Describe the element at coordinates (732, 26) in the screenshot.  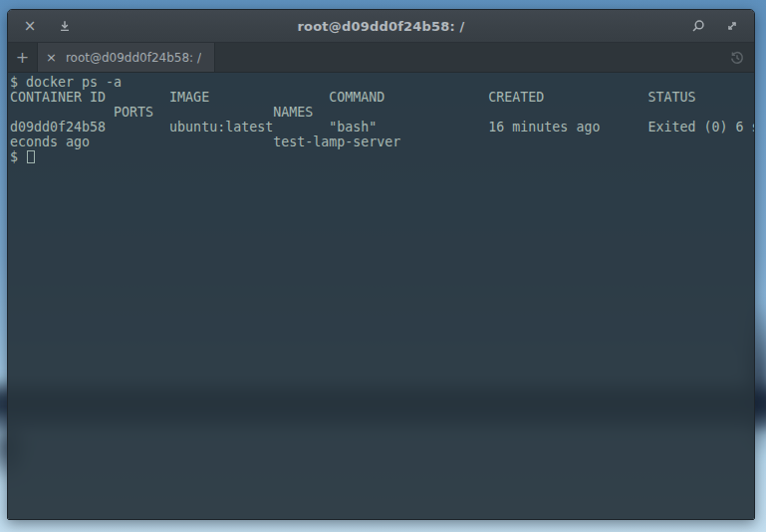
I see `resize-button` at that location.